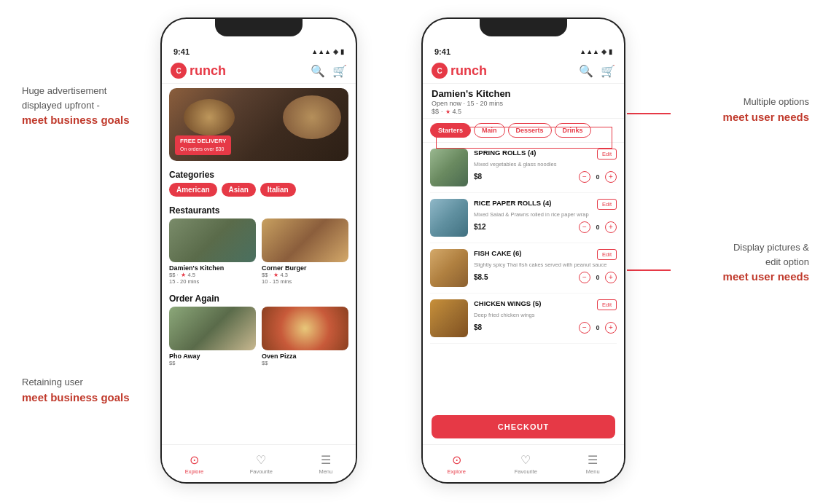 Image resolution: width=831 pixels, height=504 pixels. What do you see at coordinates (598, 328) in the screenshot?
I see `qty-control-wings: − 0 +` at bounding box center [598, 328].